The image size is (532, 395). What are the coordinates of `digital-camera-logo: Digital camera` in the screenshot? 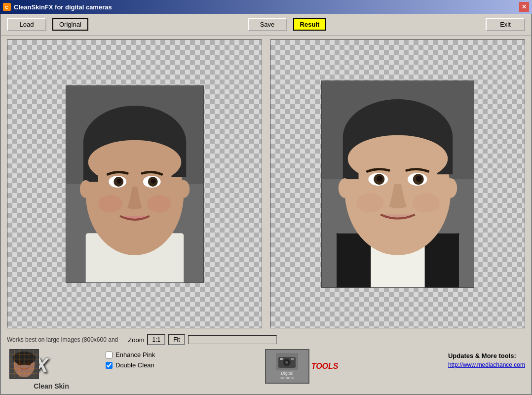 It's located at (287, 366).